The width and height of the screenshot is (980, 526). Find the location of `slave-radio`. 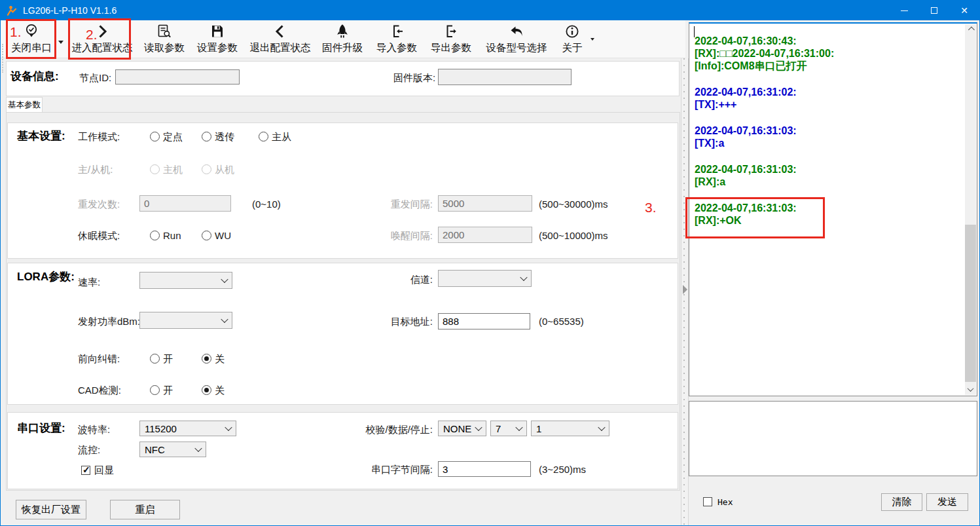

slave-radio is located at coordinates (207, 169).